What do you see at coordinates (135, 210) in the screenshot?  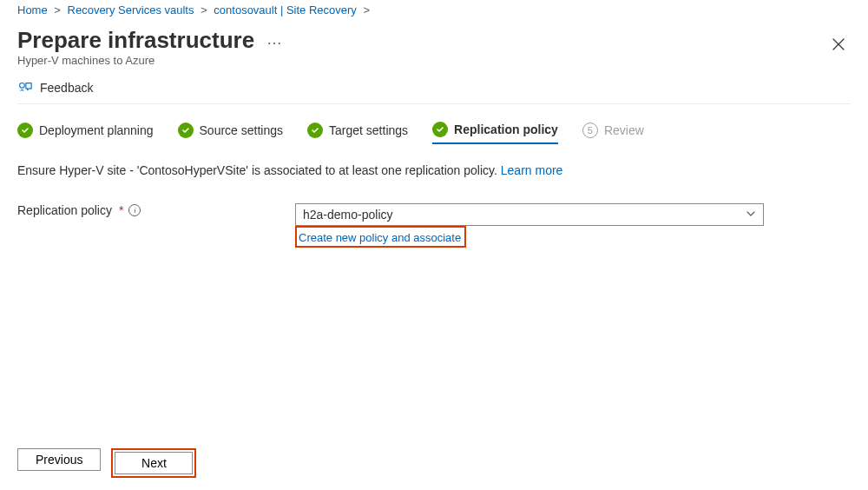 I see `info-icon: i` at bounding box center [135, 210].